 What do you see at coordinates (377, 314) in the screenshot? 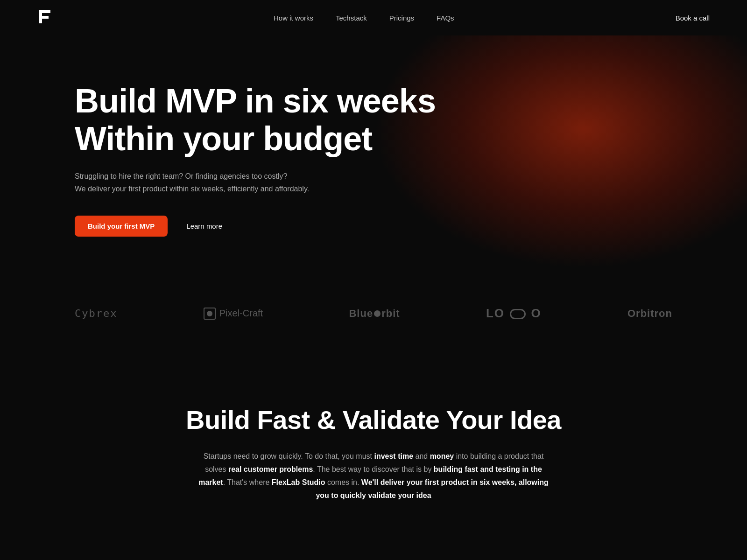
I see `blueorbit-dot` at bounding box center [377, 314].